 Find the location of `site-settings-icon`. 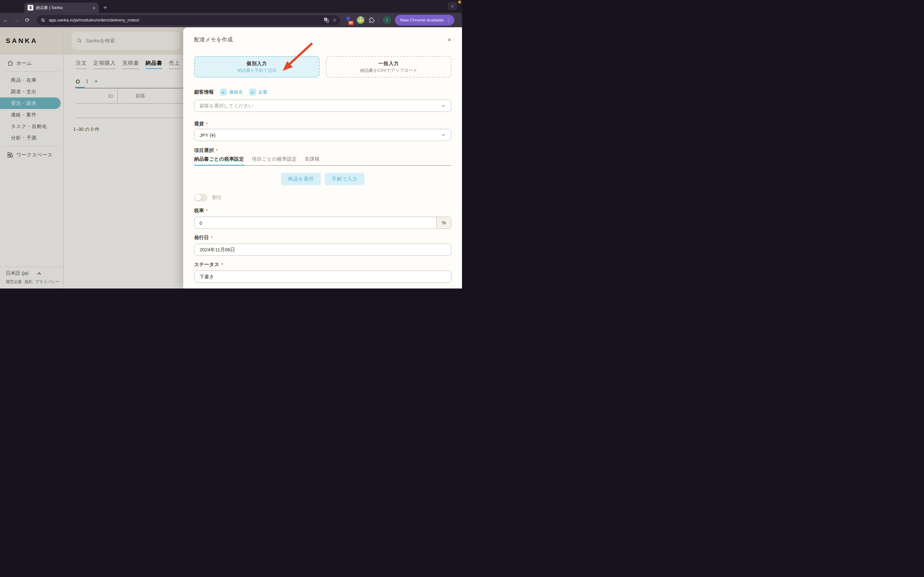

site-settings-icon is located at coordinates (43, 20).